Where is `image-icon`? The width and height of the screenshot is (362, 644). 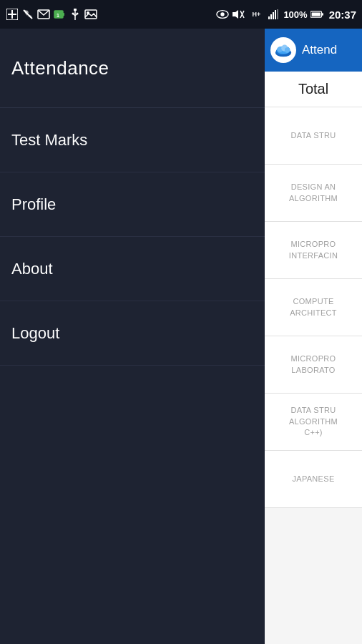
image-icon is located at coordinates (91, 14).